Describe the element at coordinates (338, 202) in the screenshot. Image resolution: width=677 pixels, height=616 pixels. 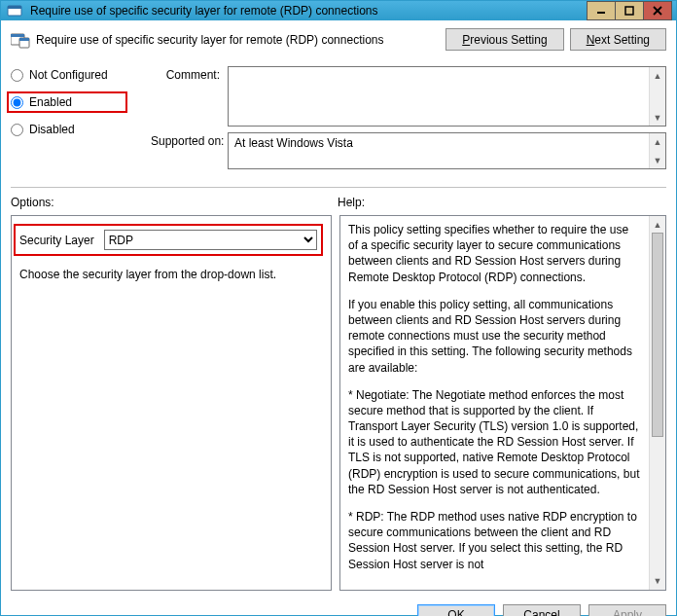
I see `panel-labels: Options: Help:` at that location.